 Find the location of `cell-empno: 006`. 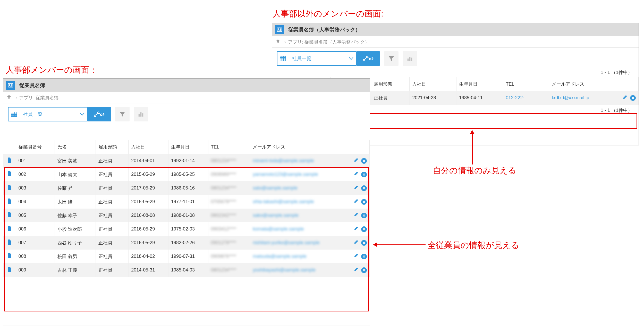

cell-empno: 006 is located at coordinates (35, 229).